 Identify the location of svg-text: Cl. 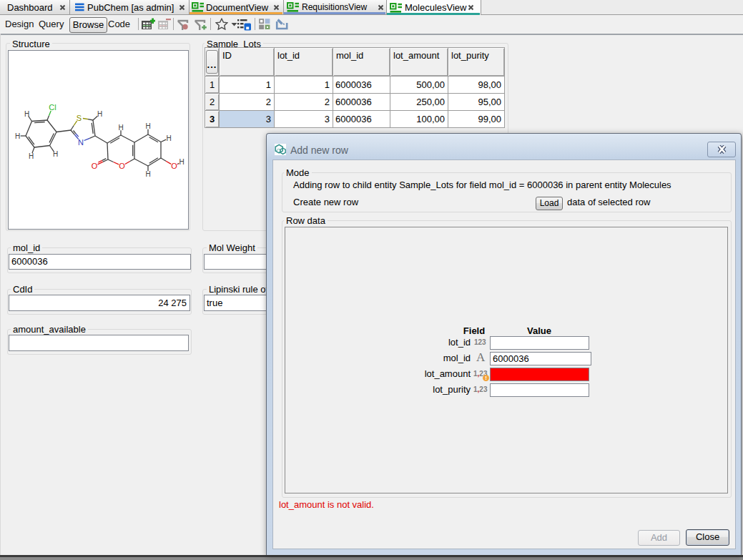
(52, 107).